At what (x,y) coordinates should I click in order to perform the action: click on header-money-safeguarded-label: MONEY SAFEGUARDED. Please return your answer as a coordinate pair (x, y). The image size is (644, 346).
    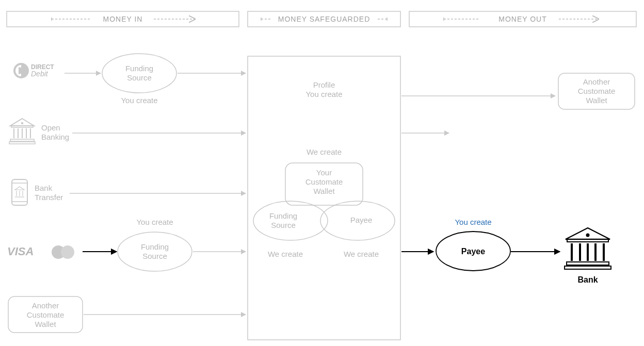
    Looking at the image, I should click on (324, 19).